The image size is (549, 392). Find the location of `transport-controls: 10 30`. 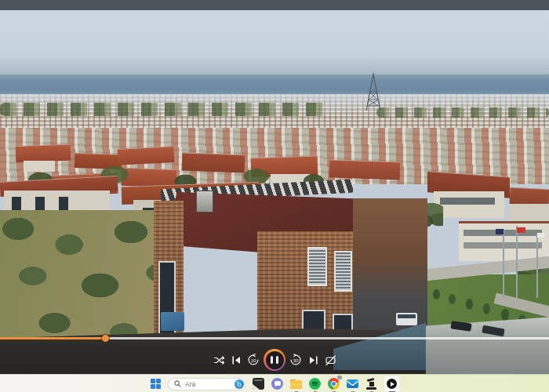

transport-controls: 10 30 is located at coordinates (274, 360).